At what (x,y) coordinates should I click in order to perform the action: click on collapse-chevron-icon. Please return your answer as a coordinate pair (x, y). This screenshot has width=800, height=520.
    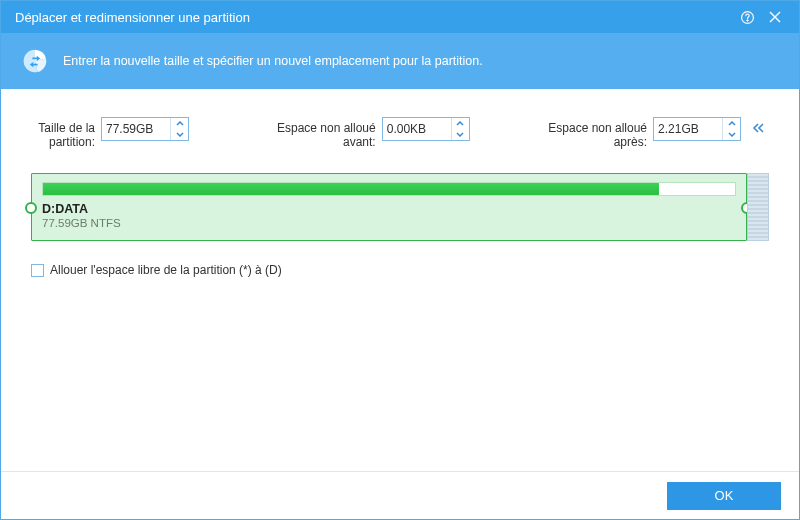
    Looking at the image, I should click on (758, 128).